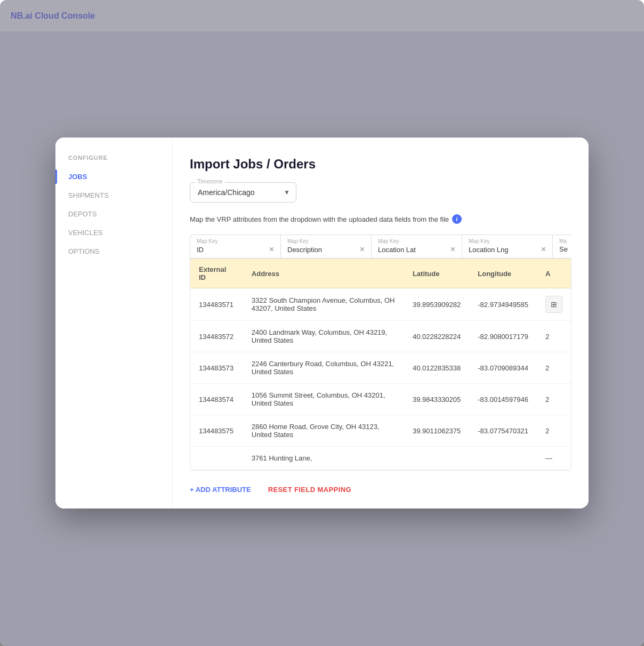 This screenshot has height=646, width=644. I want to click on cell-address: 3761 Hunting Lane,, so click(324, 458).